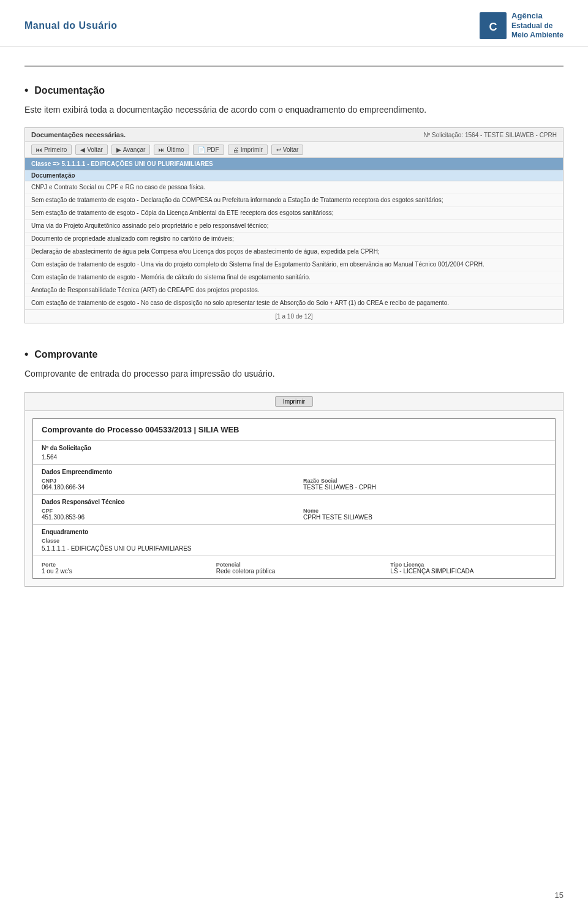 The image size is (588, 912). I want to click on comp-potencial-label: Potencial, so click(294, 565).